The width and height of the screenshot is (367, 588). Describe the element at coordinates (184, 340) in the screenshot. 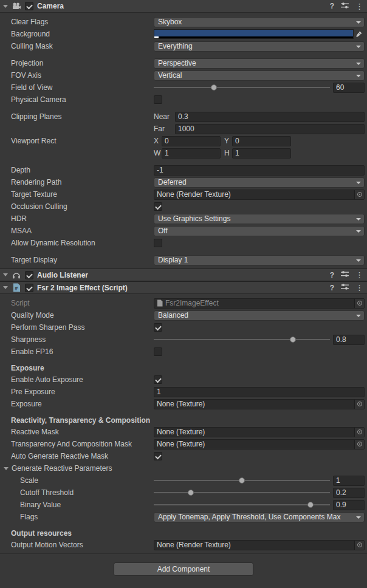

I see `sharpness-row: Sharpness 0.8` at that location.